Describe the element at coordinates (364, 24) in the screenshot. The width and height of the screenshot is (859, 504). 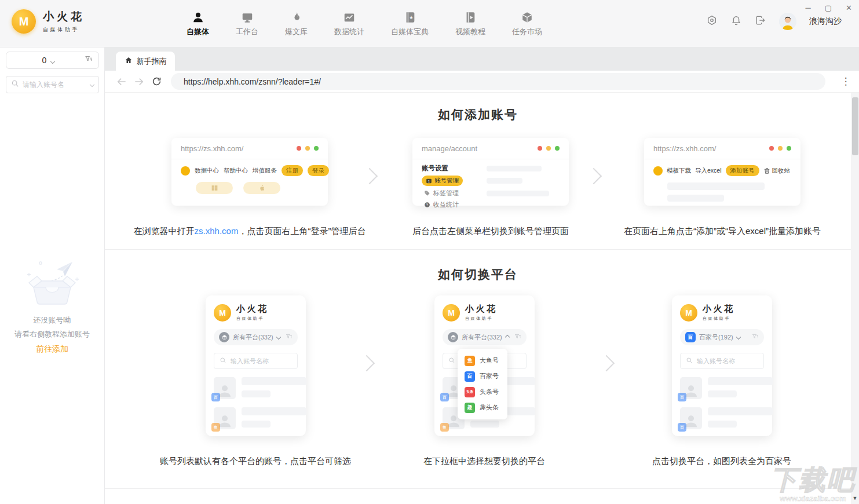
I see `top-navigation: 自媒体 工作台 爆文库 数据统计 ★ 自媒体宝典 视频教程` at that location.